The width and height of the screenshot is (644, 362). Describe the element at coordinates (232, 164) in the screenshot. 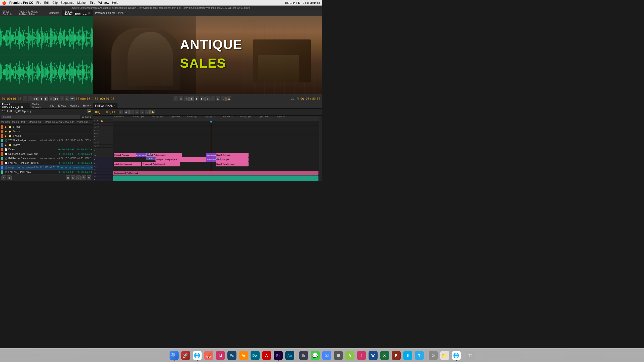

I see `clip-kids-activities: Kids/2-Activities.psd` at that location.